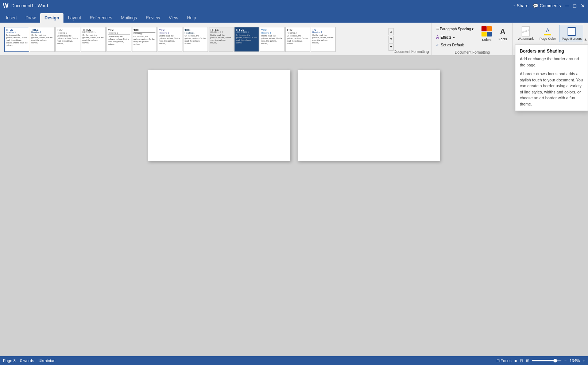  I want to click on tab-help: Help, so click(192, 18).